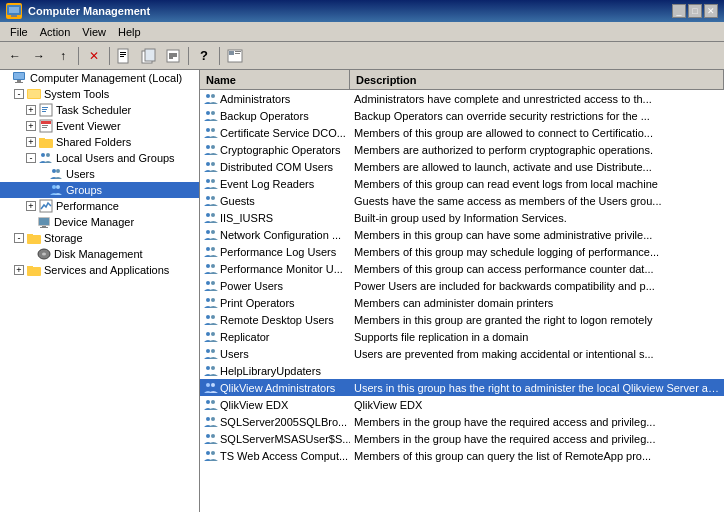  What do you see at coordinates (462, 116) in the screenshot?
I see `list-row: Backup OperatorsBackup Operators can ove…` at bounding box center [462, 116].